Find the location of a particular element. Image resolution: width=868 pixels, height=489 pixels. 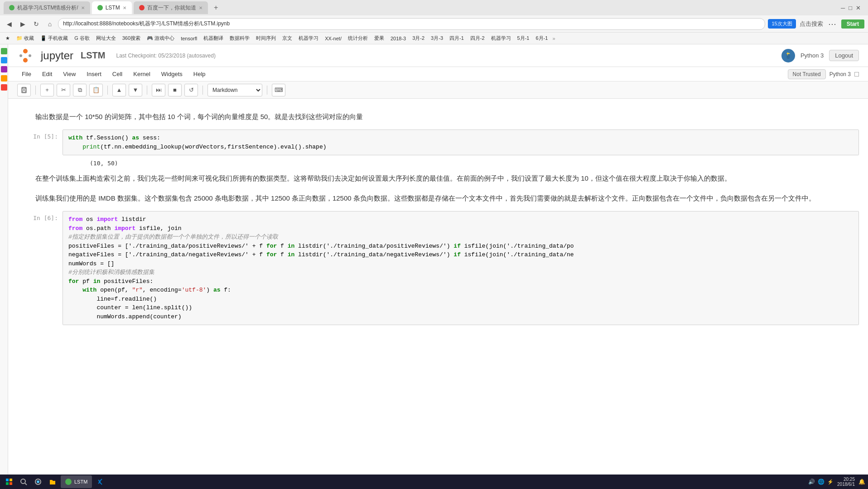

paste-cell-button: 📋 is located at coordinates (96, 90).